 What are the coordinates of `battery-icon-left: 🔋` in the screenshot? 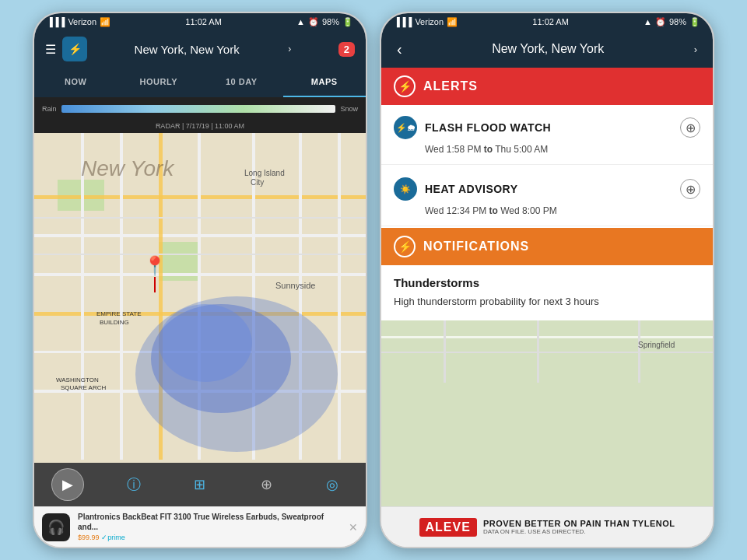 It's located at (348, 22).